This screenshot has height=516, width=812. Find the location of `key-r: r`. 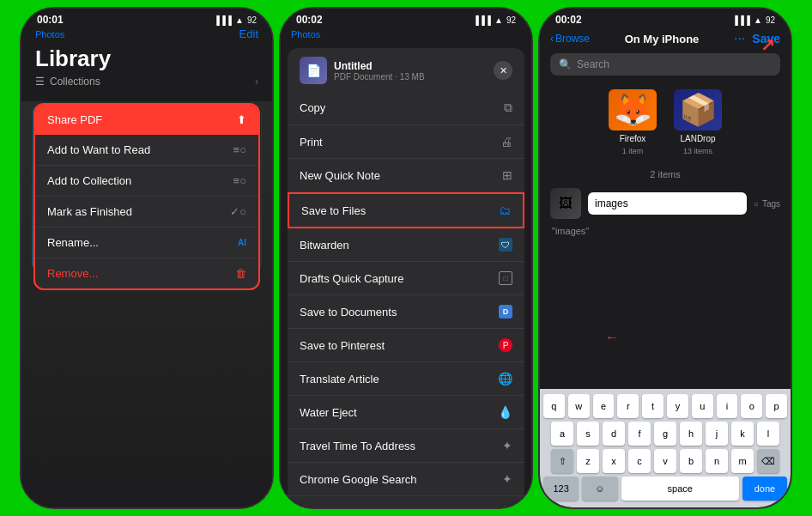

key-r: r is located at coordinates (628, 406).